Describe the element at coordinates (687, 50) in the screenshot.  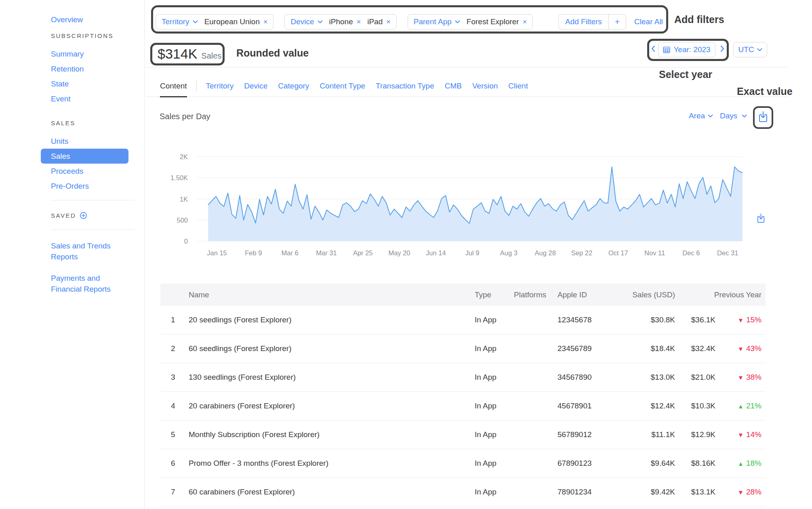
I see `year-selector-button: Year: 2023` at that location.